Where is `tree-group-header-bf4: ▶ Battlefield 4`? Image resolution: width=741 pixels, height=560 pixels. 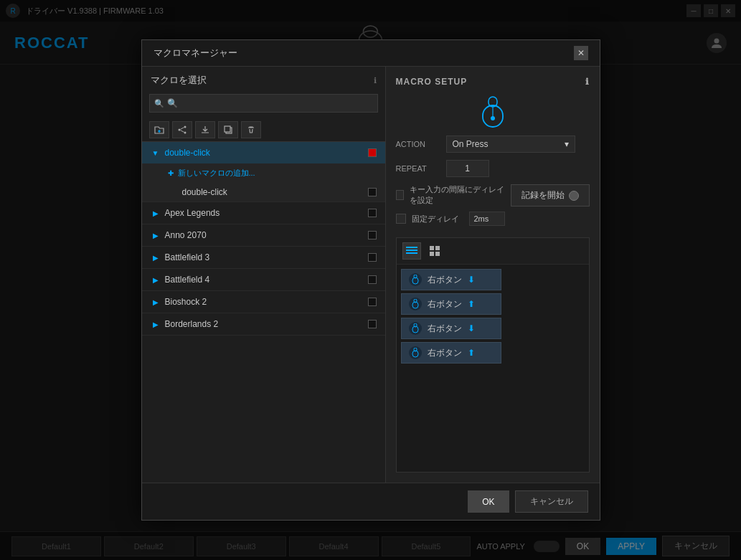
tree-group-header-bf4: ▶ Battlefield 4 is located at coordinates (264, 280).